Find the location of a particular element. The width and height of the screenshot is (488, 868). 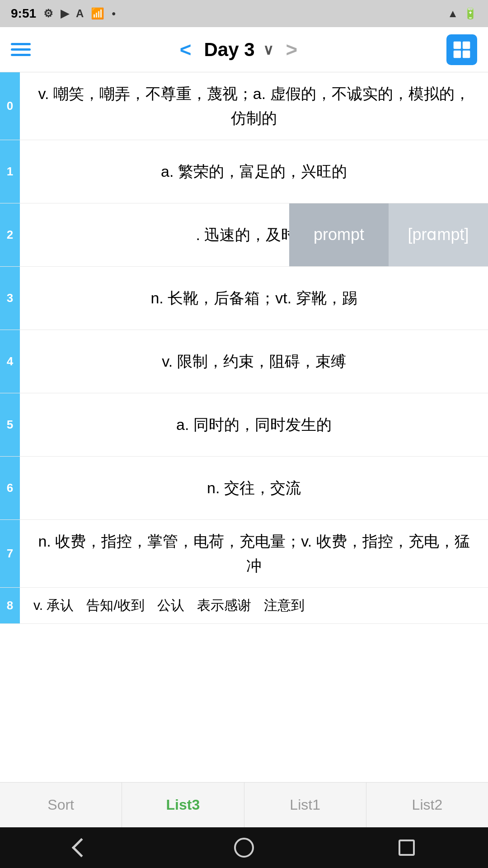

word-row: 4 v. 限制，约束，阻碍，束缚 is located at coordinates (244, 362).